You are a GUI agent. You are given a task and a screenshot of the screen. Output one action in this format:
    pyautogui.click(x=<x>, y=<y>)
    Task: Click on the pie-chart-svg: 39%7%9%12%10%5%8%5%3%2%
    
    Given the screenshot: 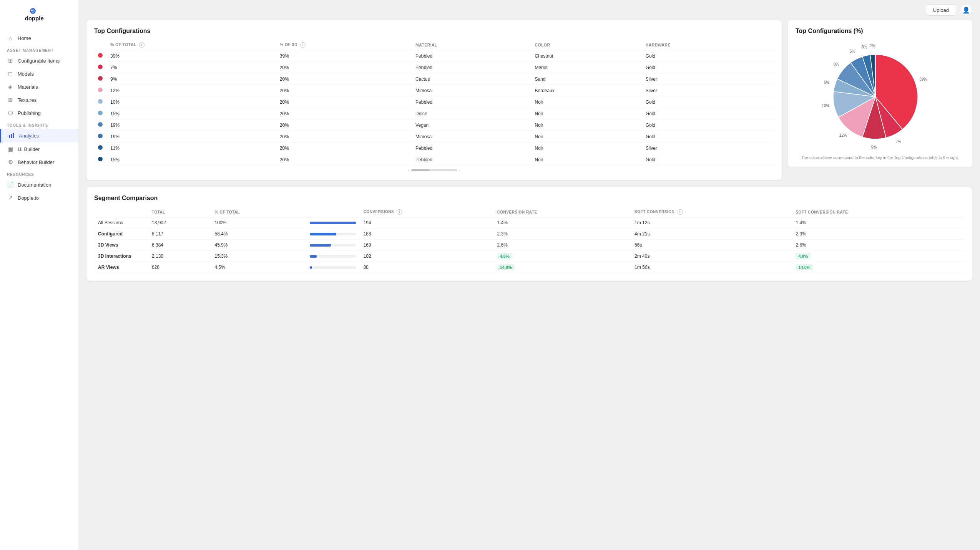 What is the action you would take?
    pyautogui.click(x=880, y=96)
    